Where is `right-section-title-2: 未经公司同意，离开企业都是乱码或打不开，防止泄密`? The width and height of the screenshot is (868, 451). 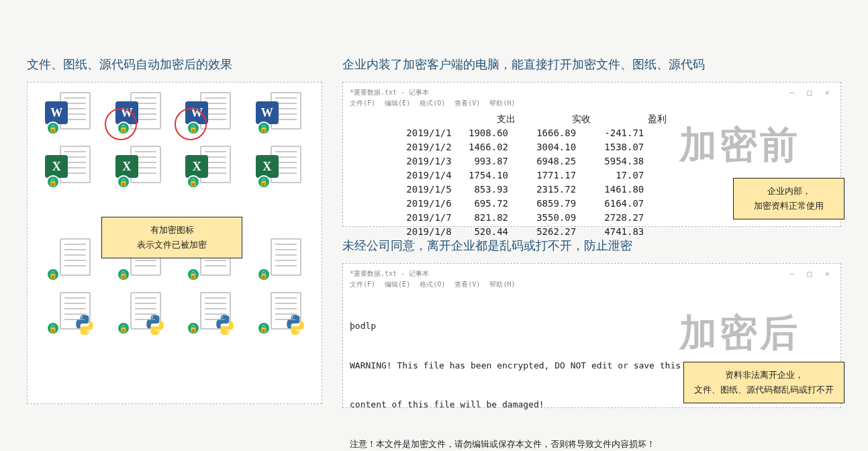 right-section-title-2: 未经公司同意，离开企业都是乱码或打不开，防止泄密 is located at coordinates (592, 246).